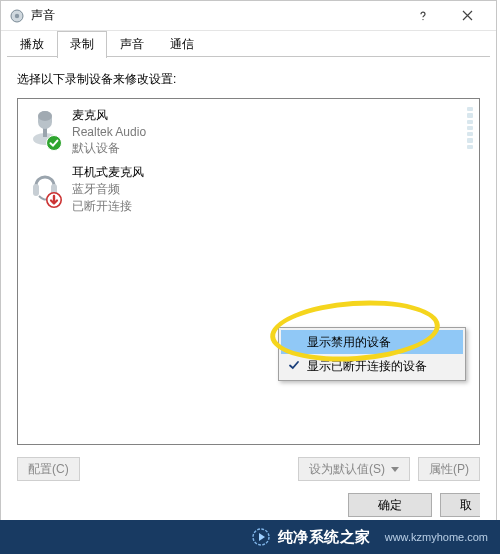  What do you see at coordinates (108, 172) in the screenshot?
I see `device-name: 耳机式麦克风` at bounding box center [108, 172].